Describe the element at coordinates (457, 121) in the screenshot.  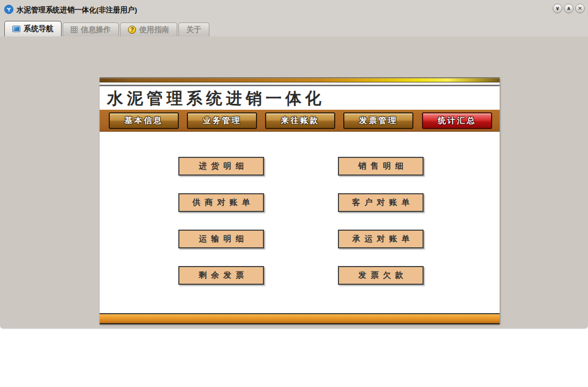
I see `menu-button-statistics-summary: 统计汇总` at that location.